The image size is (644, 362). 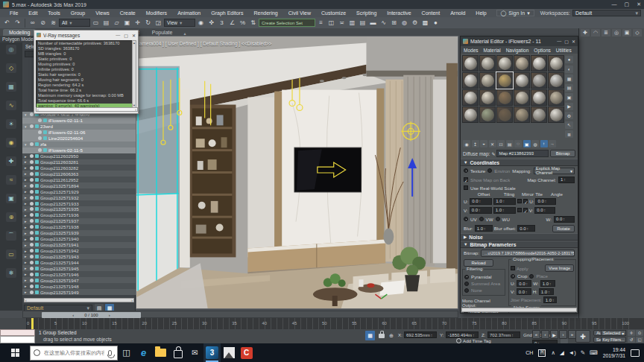 I want to click on explorer-row: Group2112603282, so click(x=79, y=168).